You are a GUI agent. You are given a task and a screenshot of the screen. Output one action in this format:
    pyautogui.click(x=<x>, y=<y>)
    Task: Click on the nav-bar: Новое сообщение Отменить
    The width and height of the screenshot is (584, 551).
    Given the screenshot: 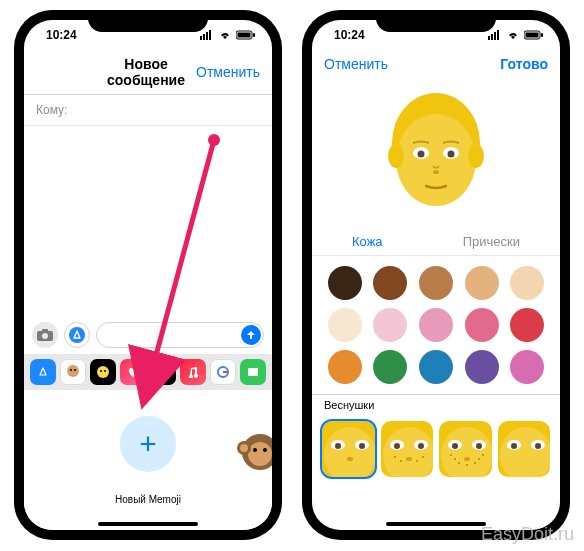 What is the action you would take?
    pyautogui.click(x=148, y=72)
    